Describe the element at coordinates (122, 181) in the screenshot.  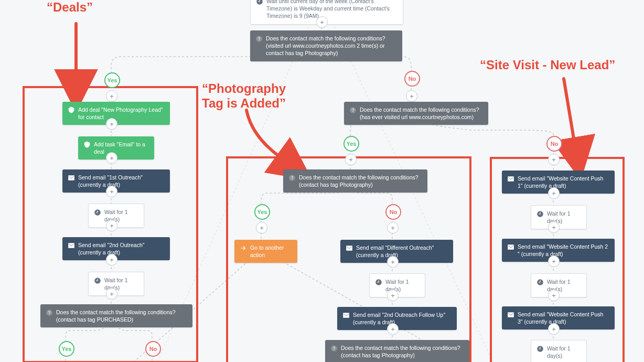
I see `node-label: Send email "1st Outreach" (currently a d…` at that location.